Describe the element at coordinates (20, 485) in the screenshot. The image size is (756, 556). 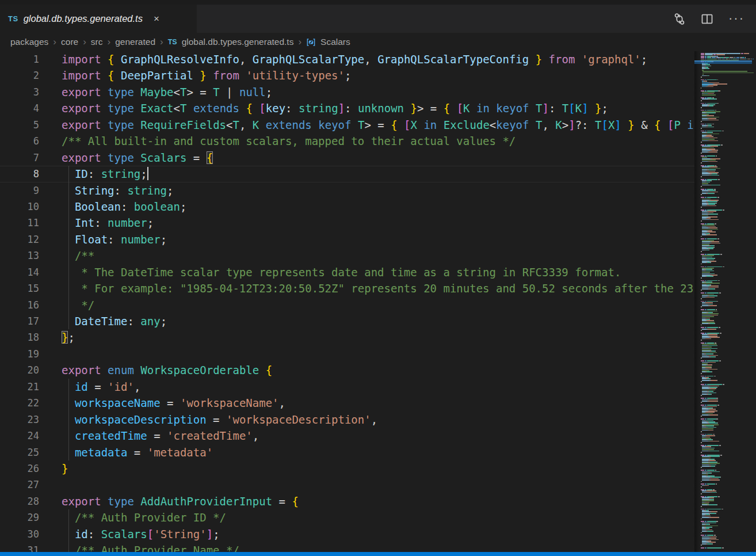
I see `line-number: 27` at that location.